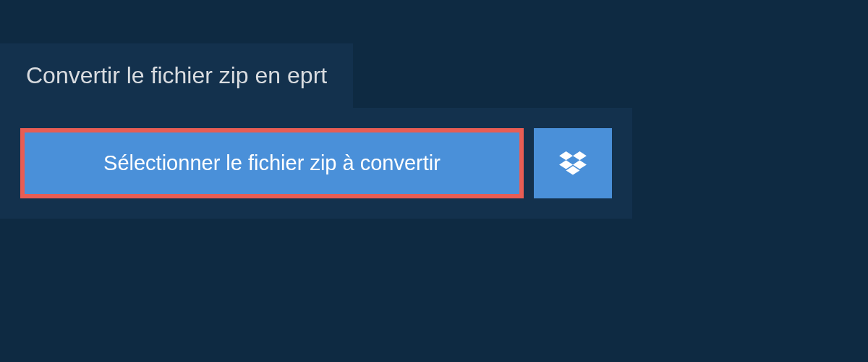 This screenshot has height=362, width=868. Describe the element at coordinates (176, 75) in the screenshot. I see `tab-title: Convertir le fichier zip en eprt` at that location.